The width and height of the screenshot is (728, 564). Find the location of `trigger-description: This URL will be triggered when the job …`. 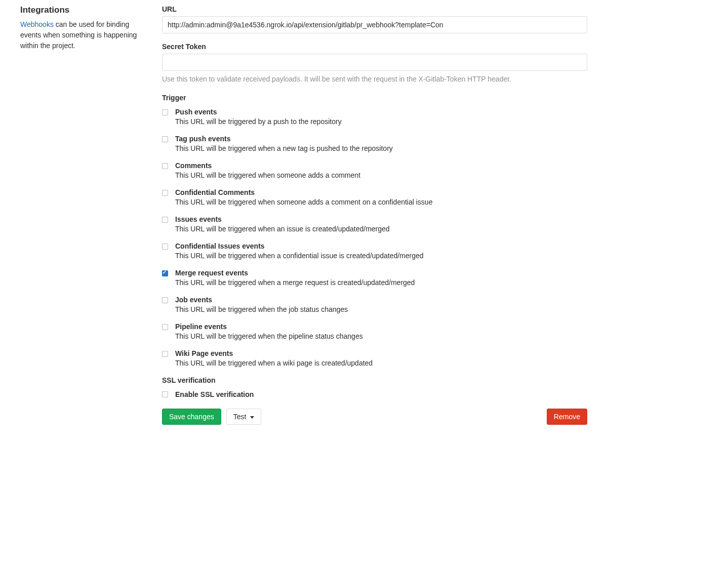

trigger-description: This URL will be triggered when the job … is located at coordinates (381, 309).